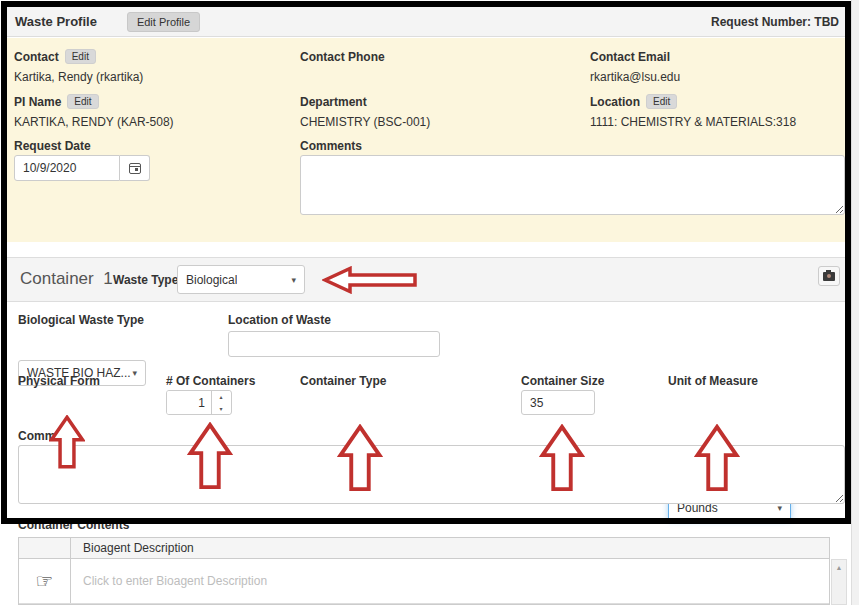 This screenshot has width=859, height=605. Describe the element at coordinates (199, 402) in the screenshot. I see `num-containers-stepper: ▴ ▾` at that location.